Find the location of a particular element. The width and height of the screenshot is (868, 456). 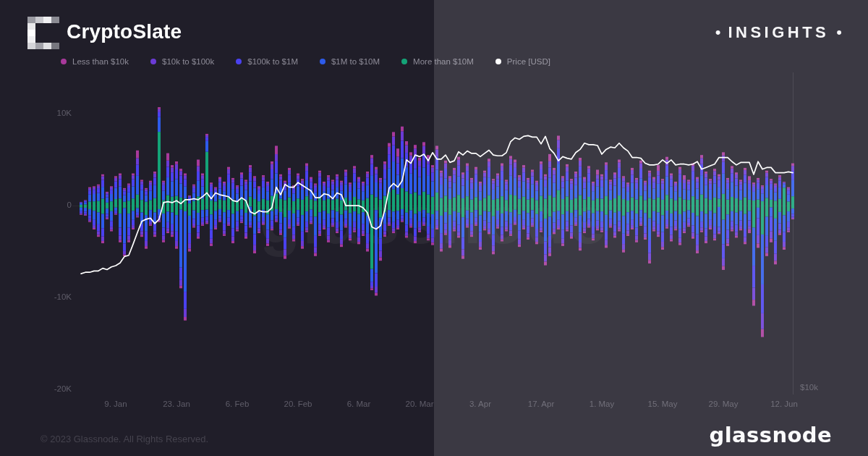

x-axis-label: 6. Feb is located at coordinates (237, 404).